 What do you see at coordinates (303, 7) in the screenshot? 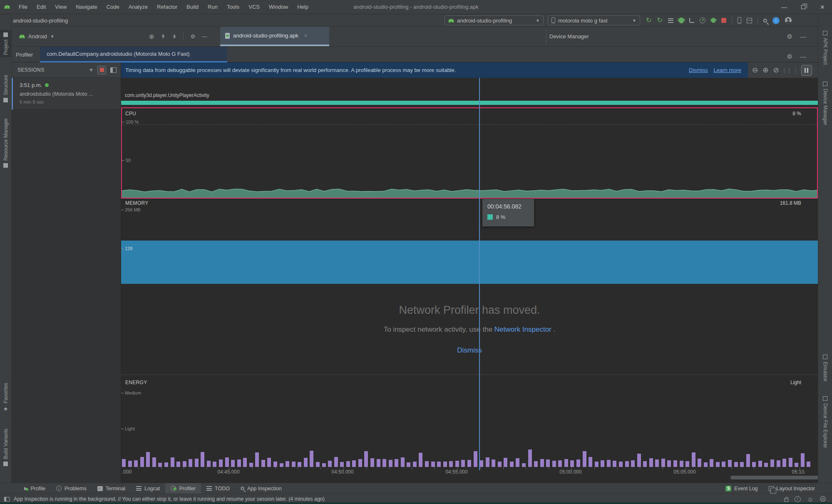
I see `menu-help: Help` at bounding box center [303, 7].